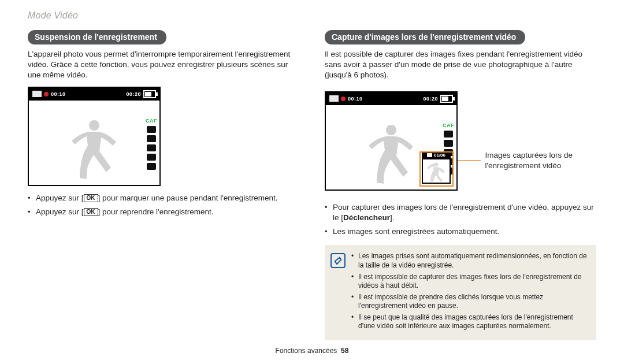 The image size is (624, 364). Describe the element at coordinates (312, 16) in the screenshot. I see `section-title: Mode Vidéo` at that location.